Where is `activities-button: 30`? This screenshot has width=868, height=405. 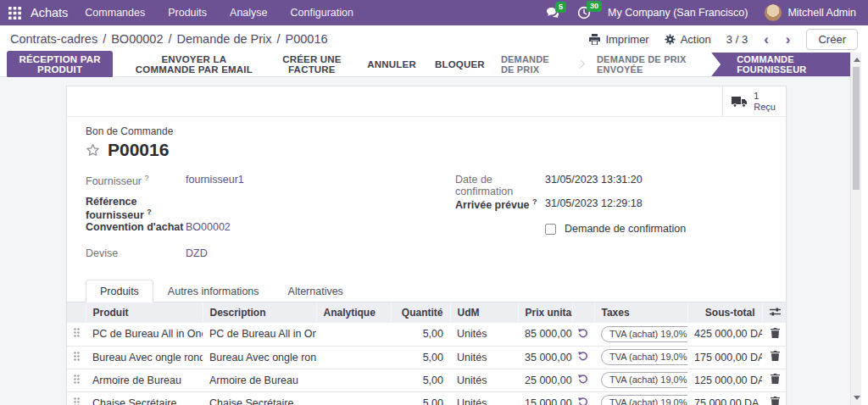
activities-button: 30 is located at coordinates (584, 13).